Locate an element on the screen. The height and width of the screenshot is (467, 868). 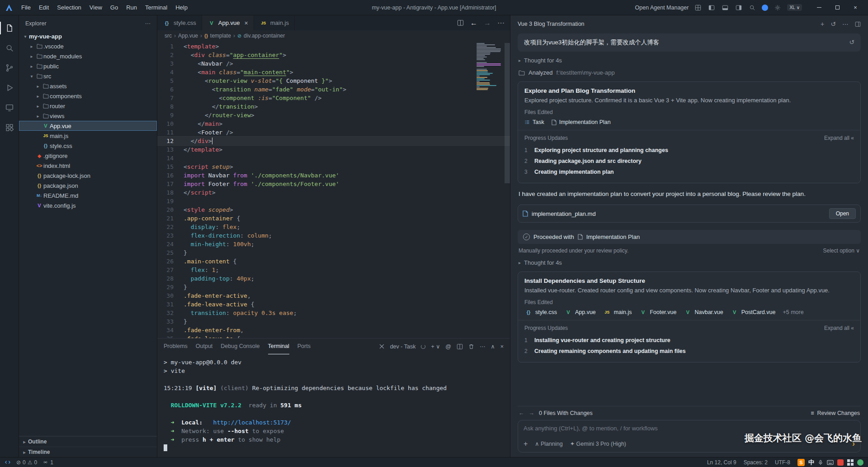
run-debug-icon is located at coordinates (9, 88).